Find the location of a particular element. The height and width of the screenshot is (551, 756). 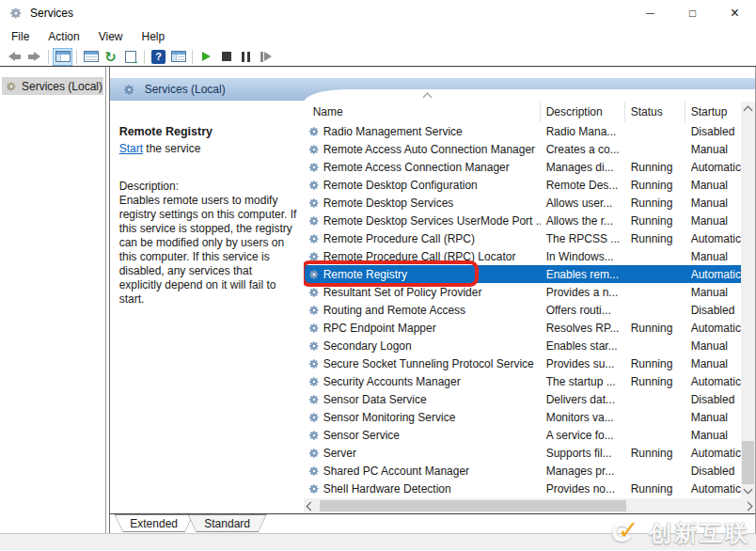

service-description: Delivers dat... is located at coordinates (583, 400).